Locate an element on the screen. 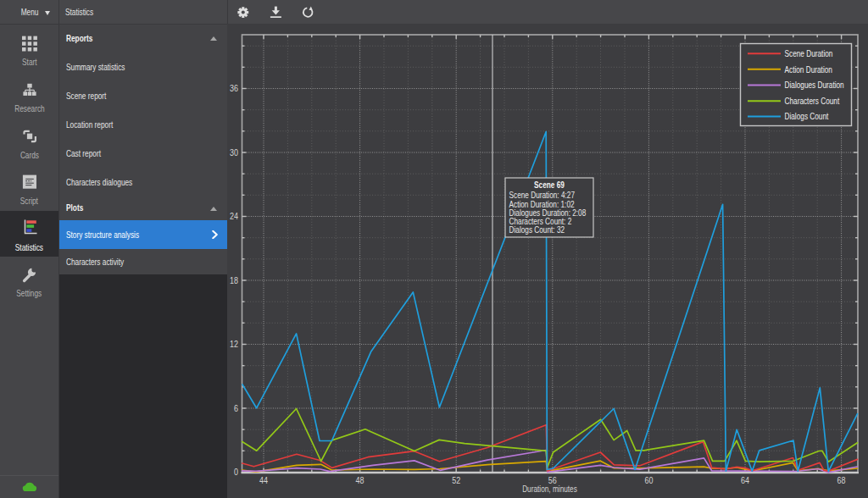 The height and width of the screenshot is (498, 868). svg-text: Action Duration is located at coordinates (809, 69).